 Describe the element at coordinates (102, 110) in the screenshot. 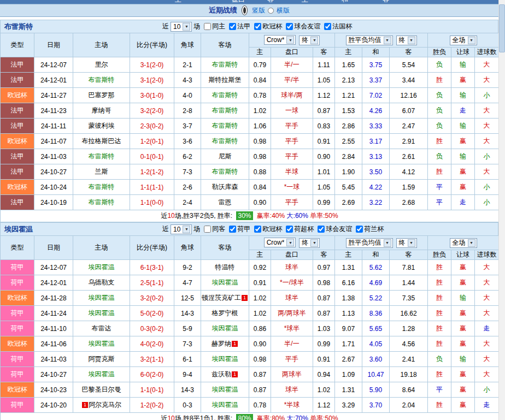

I see `team-name-link: 摩纳哥` at that location.